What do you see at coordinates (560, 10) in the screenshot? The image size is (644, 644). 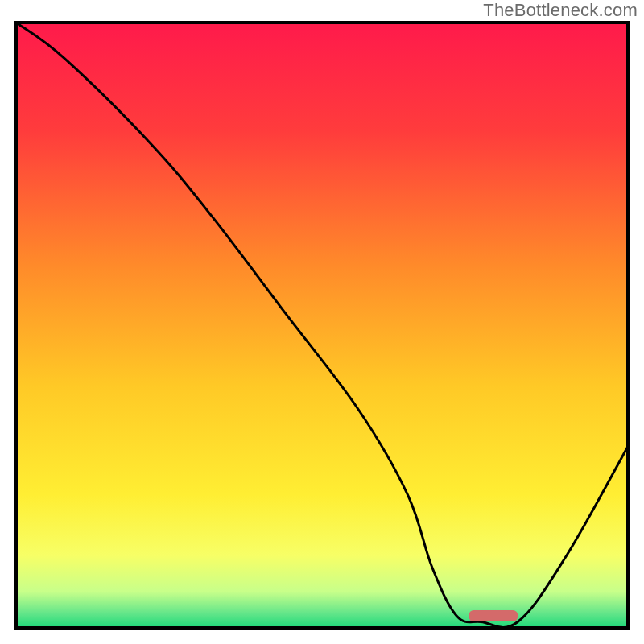 I see `watermark-text: TheBottleneck.com` at bounding box center [560, 10].